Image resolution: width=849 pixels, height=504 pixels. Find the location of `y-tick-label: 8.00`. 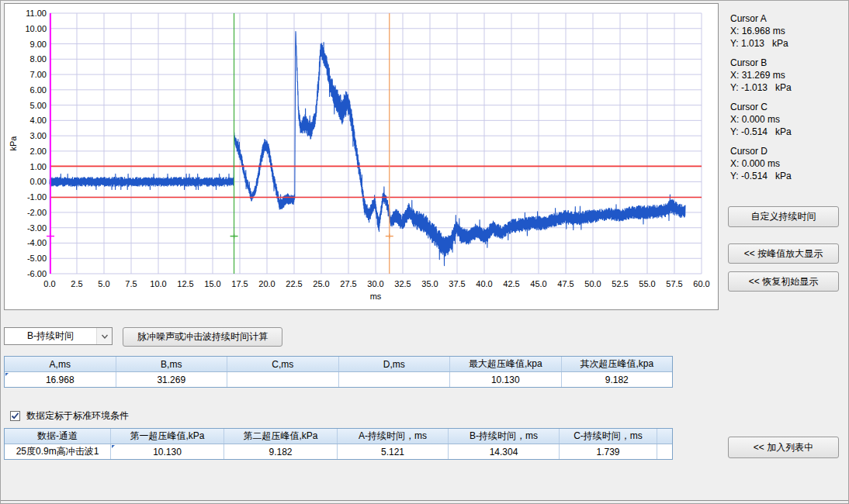

y-tick-label: 8.00 is located at coordinates (39, 59).